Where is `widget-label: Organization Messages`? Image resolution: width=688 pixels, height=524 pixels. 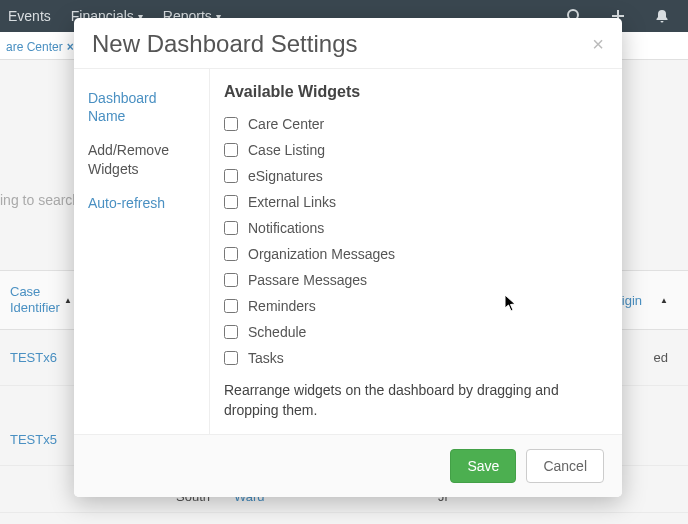 widget-label: Organization Messages is located at coordinates (322, 254).